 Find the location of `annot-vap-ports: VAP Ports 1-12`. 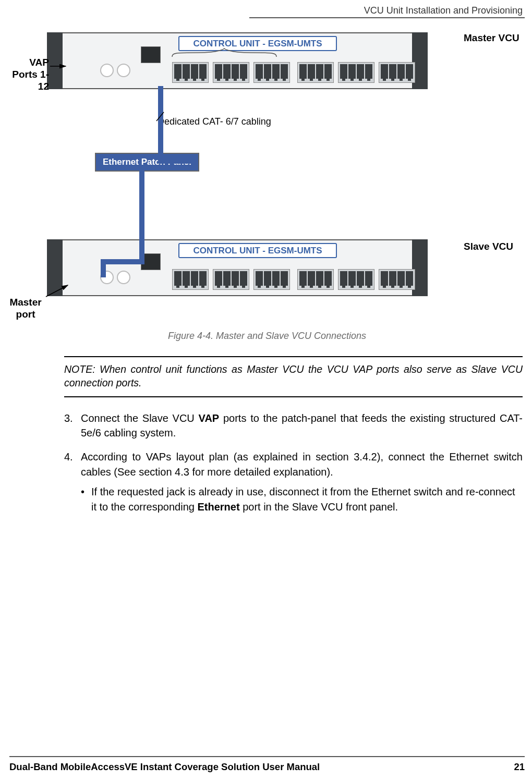

annot-vap-ports: VAP Ports 1-12 is located at coordinates (26, 75).